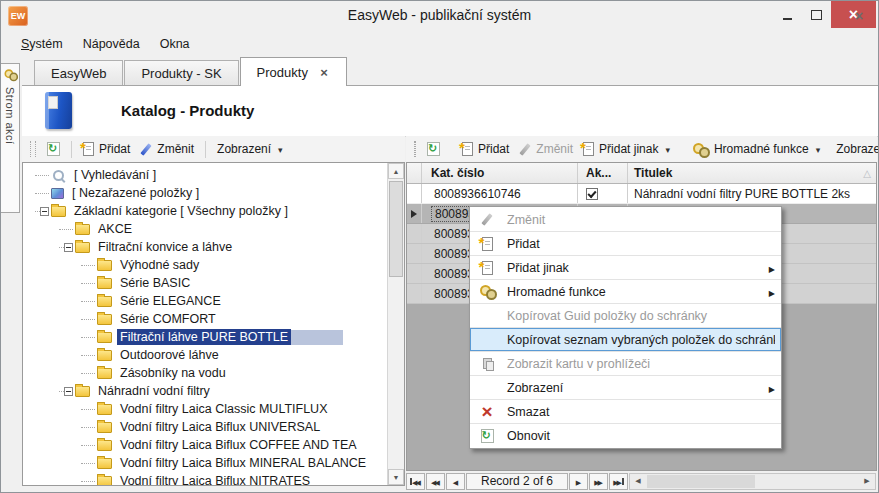 The height and width of the screenshot is (493, 879). What do you see at coordinates (205, 445) in the screenshot?
I see `tree-item-15: Vodní filtry Laica Biflux COFFEE AND TEA` at bounding box center [205, 445].